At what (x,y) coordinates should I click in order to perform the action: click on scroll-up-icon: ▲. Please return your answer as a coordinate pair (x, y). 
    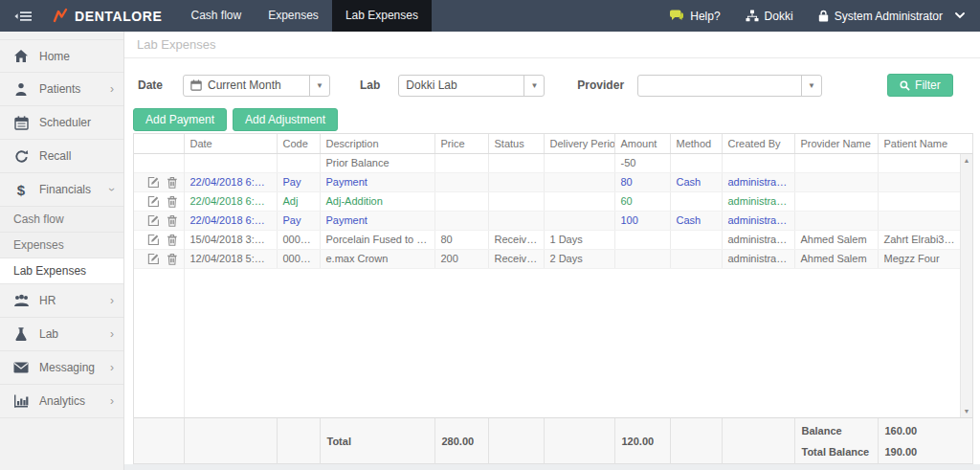
    Looking at the image, I should click on (967, 161).